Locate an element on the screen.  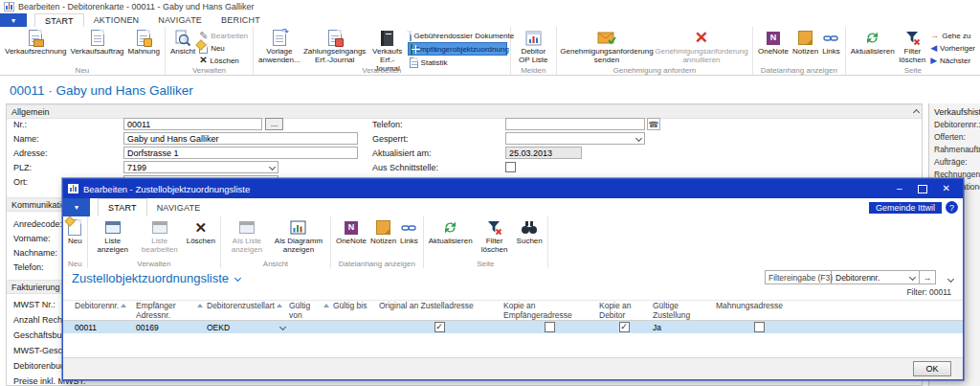
col-kopie-an-debitor: Kopie an Debitor is located at coordinates (624, 310).